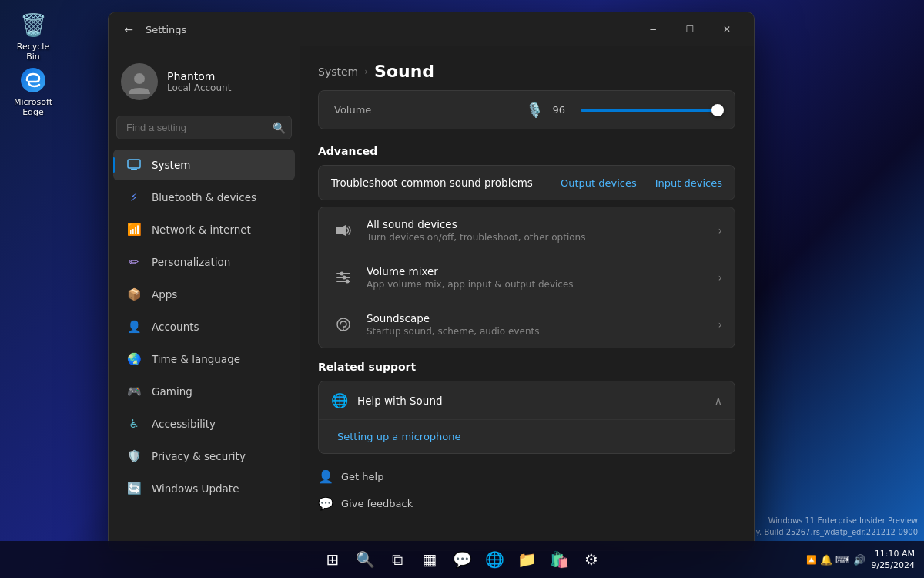  I want to click on taskbar-center: ⊞ 🔍 ⧉ ▦ 💬 🌐 📁 🛍️ ⚙️, so click(462, 560).